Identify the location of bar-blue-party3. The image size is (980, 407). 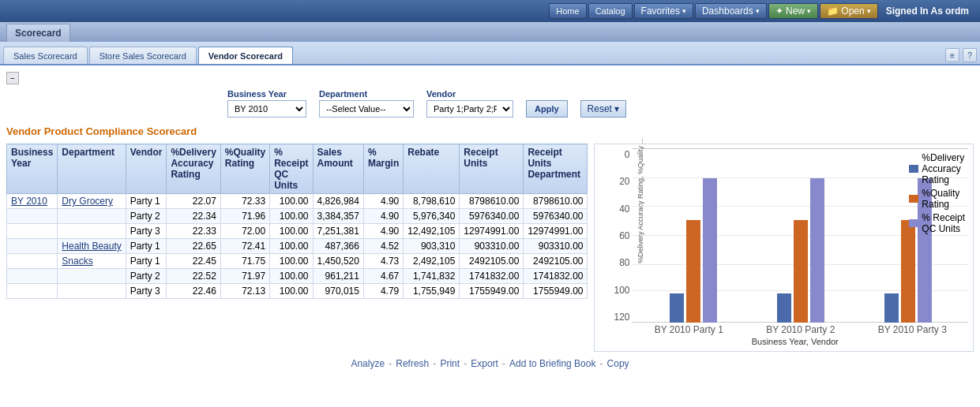
(892, 308).